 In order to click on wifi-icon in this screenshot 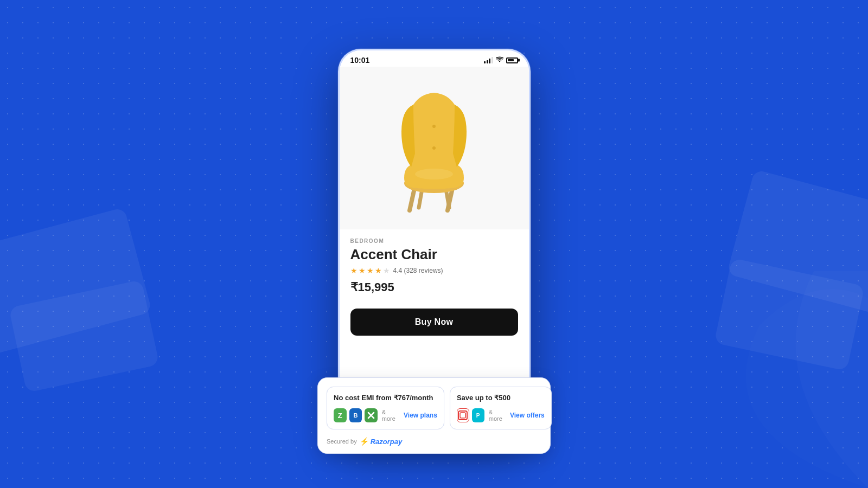, I will do `click(500, 60)`.